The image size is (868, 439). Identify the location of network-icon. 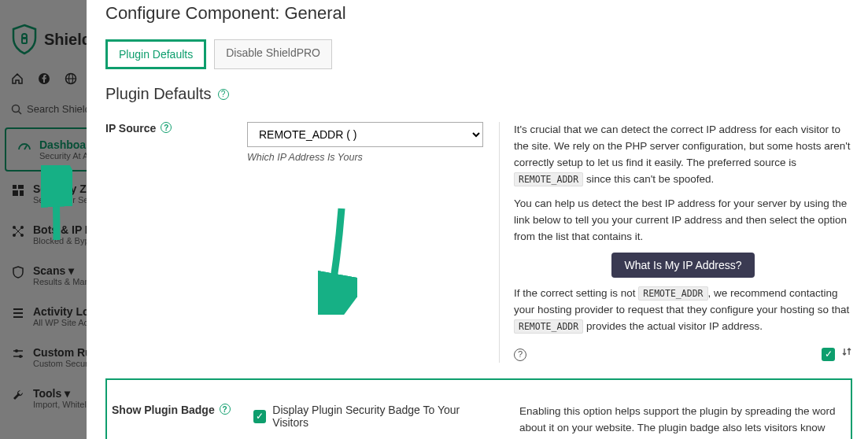
(18, 231).